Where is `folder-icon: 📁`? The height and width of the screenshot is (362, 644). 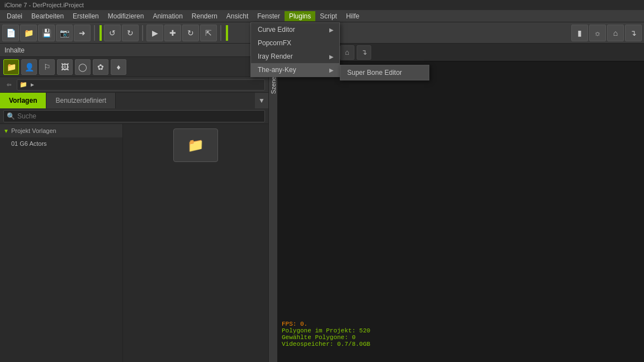 folder-icon: 📁 is located at coordinates (23, 85).